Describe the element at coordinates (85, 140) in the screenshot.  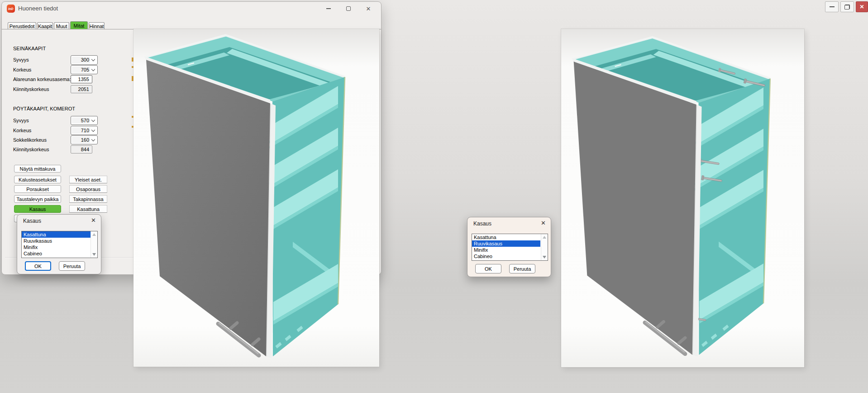
I see `plinth-height-value: 160` at that location.